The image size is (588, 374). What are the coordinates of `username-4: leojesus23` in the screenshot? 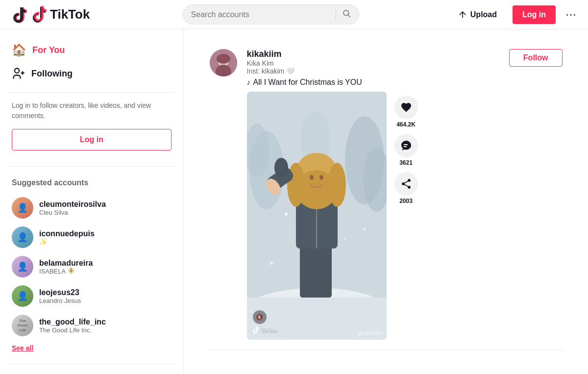 It's located at (60, 293).